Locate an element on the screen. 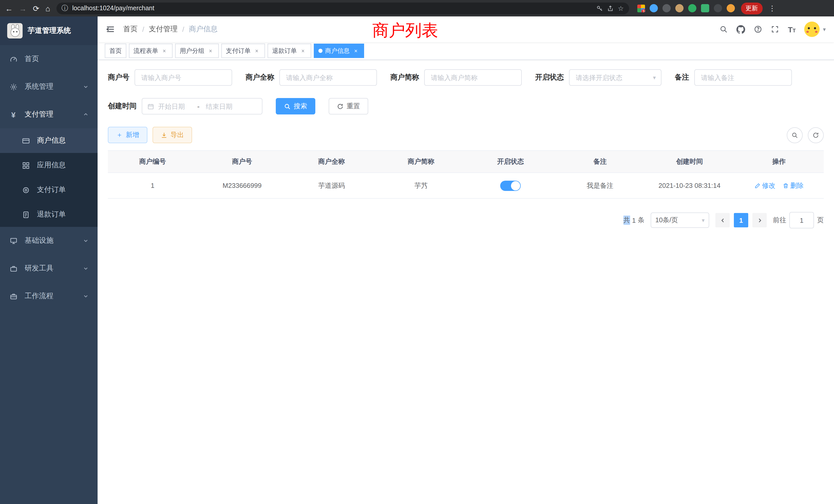 This screenshot has height=504, width=834. forward-icon: → is located at coordinates (23, 8).